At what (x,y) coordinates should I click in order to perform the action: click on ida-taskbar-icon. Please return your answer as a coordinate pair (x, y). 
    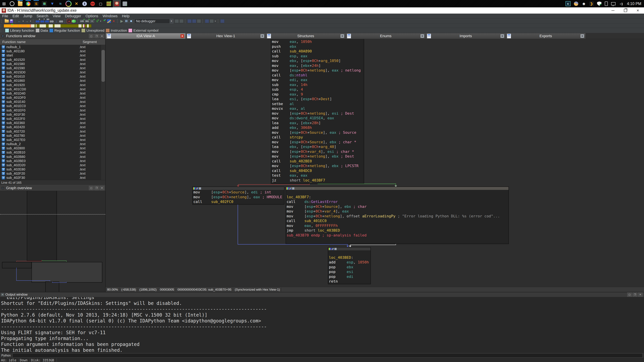
    Looking at the image, I should click on (117, 4).